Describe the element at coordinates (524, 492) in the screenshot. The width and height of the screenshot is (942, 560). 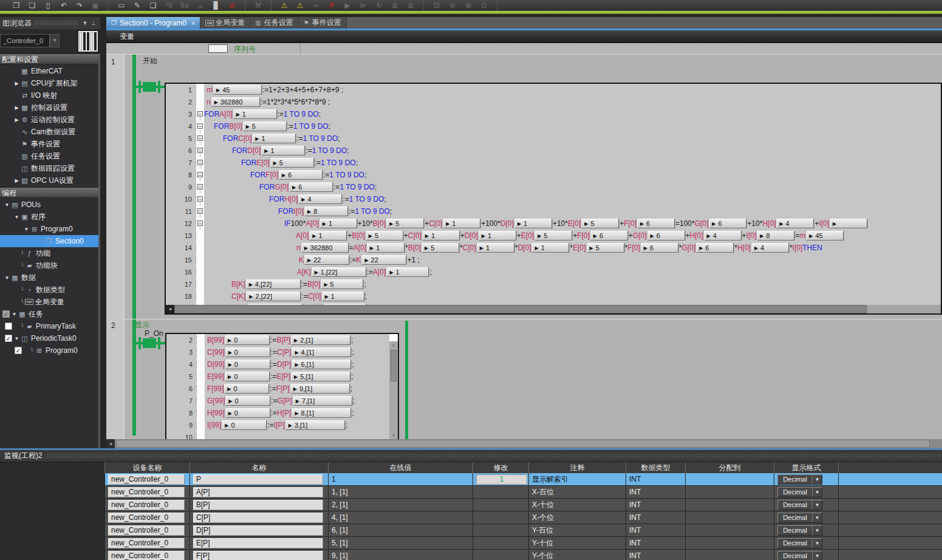
I see `watch-row: new_Controller_0A[P]1, [1]X-百位INTDecimal…` at that location.